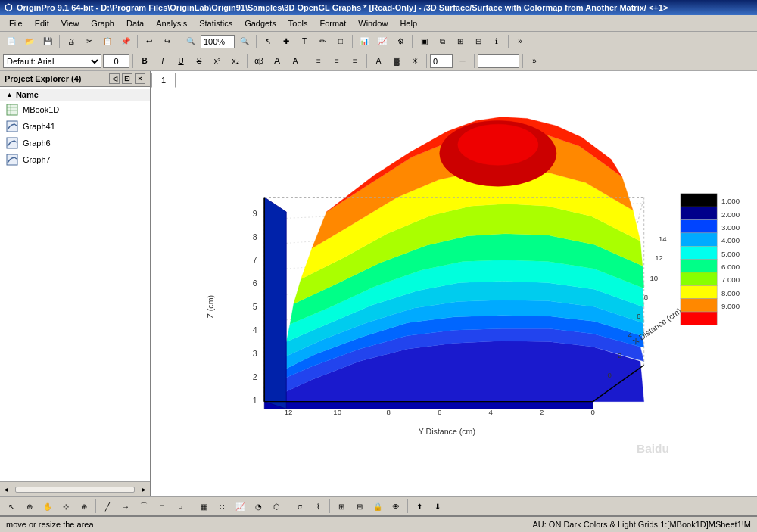  I want to click on bt-eye: 👁, so click(396, 506).